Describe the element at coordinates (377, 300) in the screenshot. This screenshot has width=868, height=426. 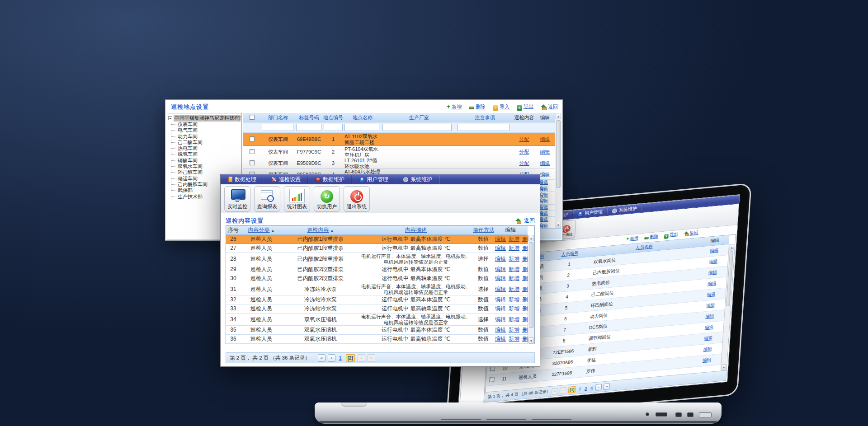
I see `table-row: 32巡检人员冷冻站冷水泵运行电机中 最高本体温度 ℃数值编辑新增删除` at that location.